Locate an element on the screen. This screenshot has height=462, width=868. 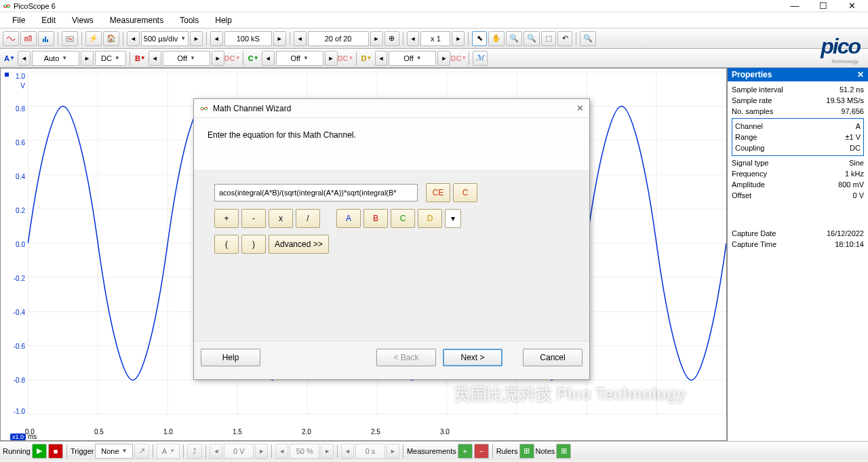
advanced-button: Advanced >> is located at coordinates (298, 244).